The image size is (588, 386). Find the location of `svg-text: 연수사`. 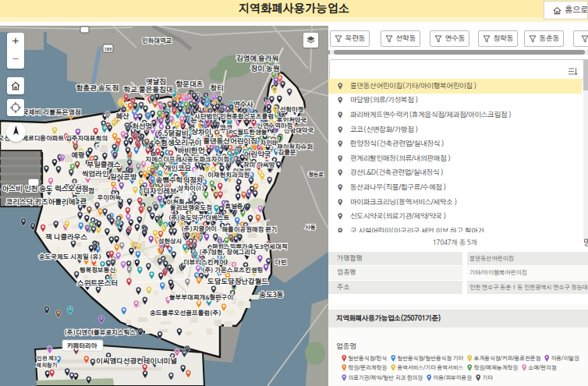

svg-text: 연수사 is located at coordinates (243, 104).